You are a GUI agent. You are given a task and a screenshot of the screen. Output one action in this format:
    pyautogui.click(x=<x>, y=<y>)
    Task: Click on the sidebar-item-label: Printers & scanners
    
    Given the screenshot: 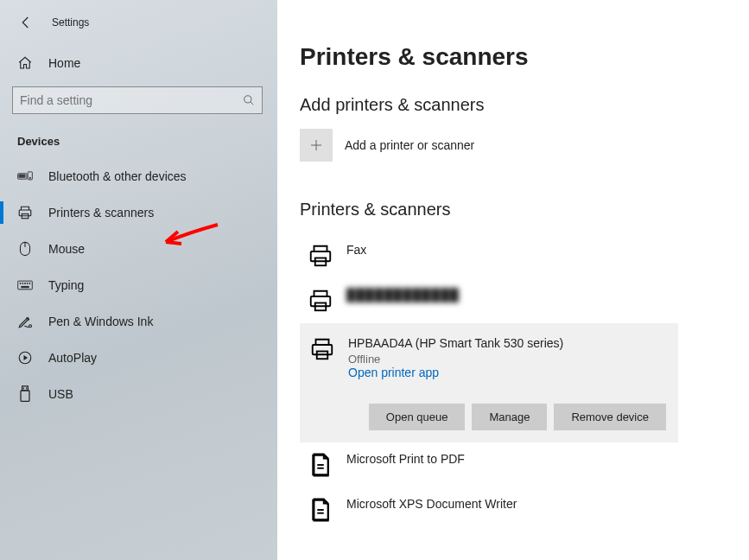 What is the action you would take?
    pyautogui.click(x=101, y=213)
    